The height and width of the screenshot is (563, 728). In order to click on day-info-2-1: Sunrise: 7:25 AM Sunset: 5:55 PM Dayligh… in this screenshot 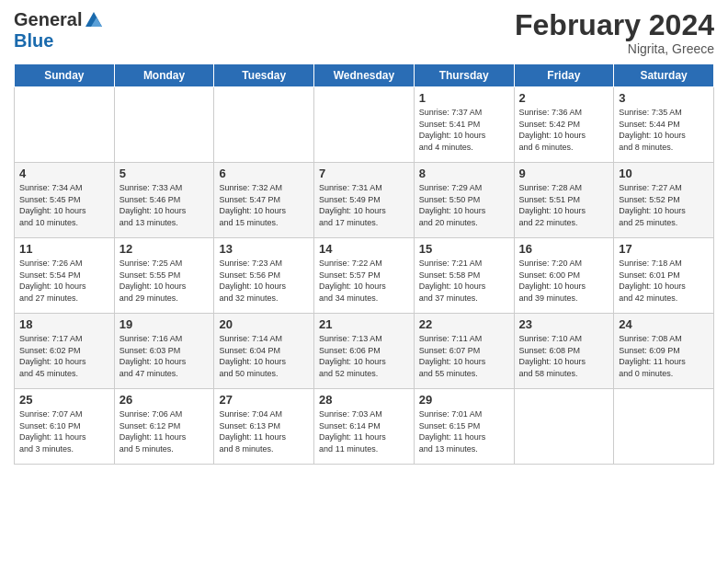, I will do `click(165, 281)`.